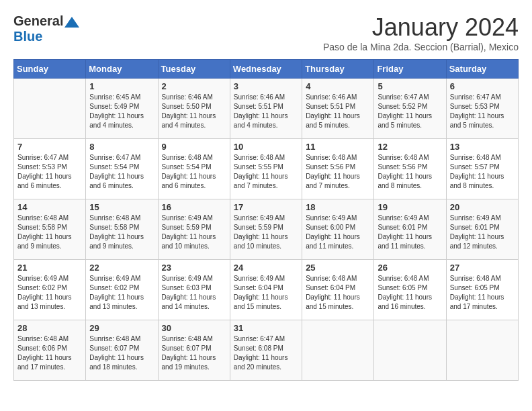 This screenshot has height=411, width=532. Describe the element at coordinates (122, 267) in the screenshot. I see `day-number: 22` at that location.